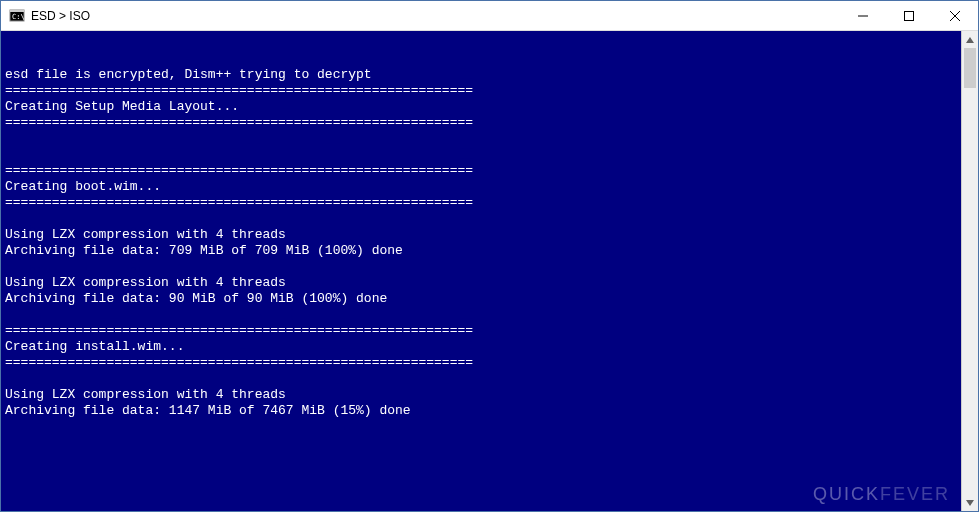  What do you see at coordinates (436, 16) in the screenshot?
I see `window-title: ESD > ISO` at bounding box center [436, 16].